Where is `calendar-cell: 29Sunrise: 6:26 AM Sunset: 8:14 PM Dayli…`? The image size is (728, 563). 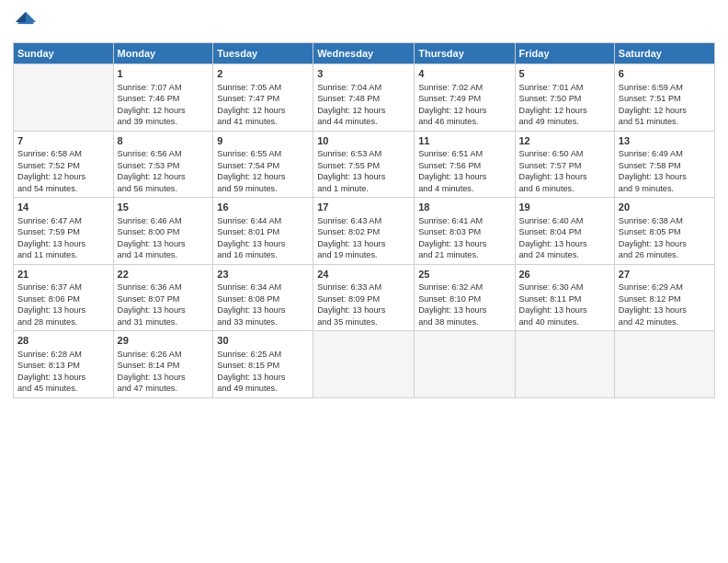
calendar-cell: 29Sunrise: 6:26 AM Sunset: 8:14 PM Dayli… is located at coordinates (164, 364).